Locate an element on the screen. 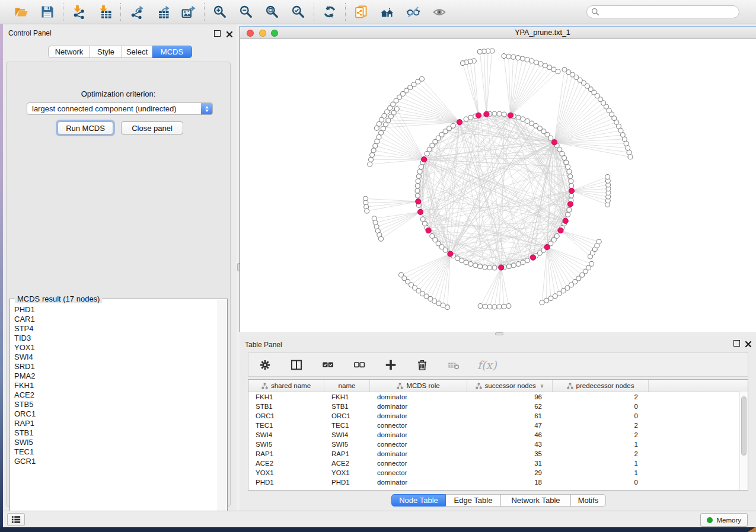 The width and height of the screenshot is (756, 532). split-view-button is located at coordinates (296, 365).